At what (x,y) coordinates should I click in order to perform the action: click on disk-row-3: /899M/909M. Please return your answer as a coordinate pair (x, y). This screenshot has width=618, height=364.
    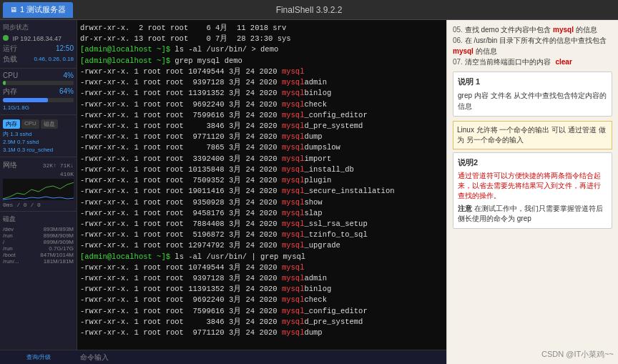
    Looking at the image, I should click on (39, 242).